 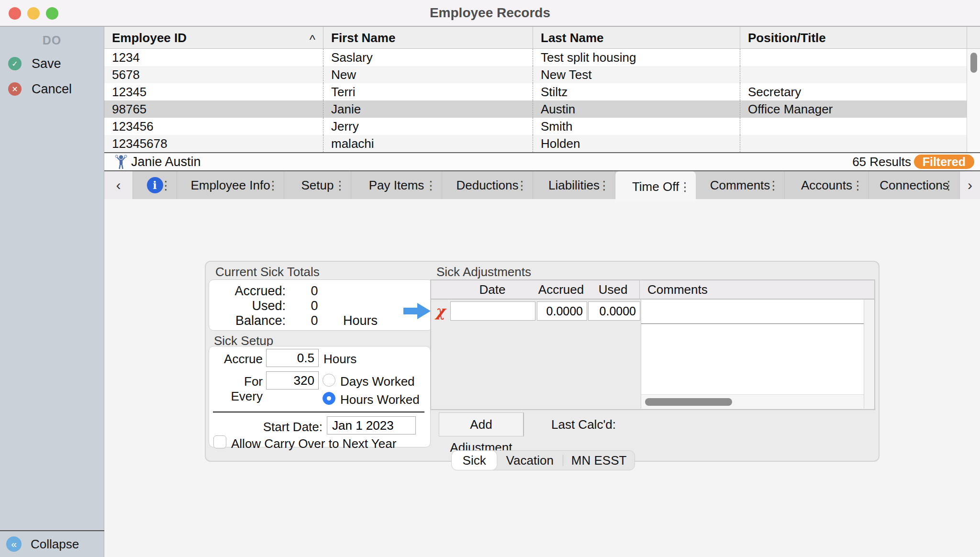 I want to click on adj-column-used: Used, so click(x=613, y=290).